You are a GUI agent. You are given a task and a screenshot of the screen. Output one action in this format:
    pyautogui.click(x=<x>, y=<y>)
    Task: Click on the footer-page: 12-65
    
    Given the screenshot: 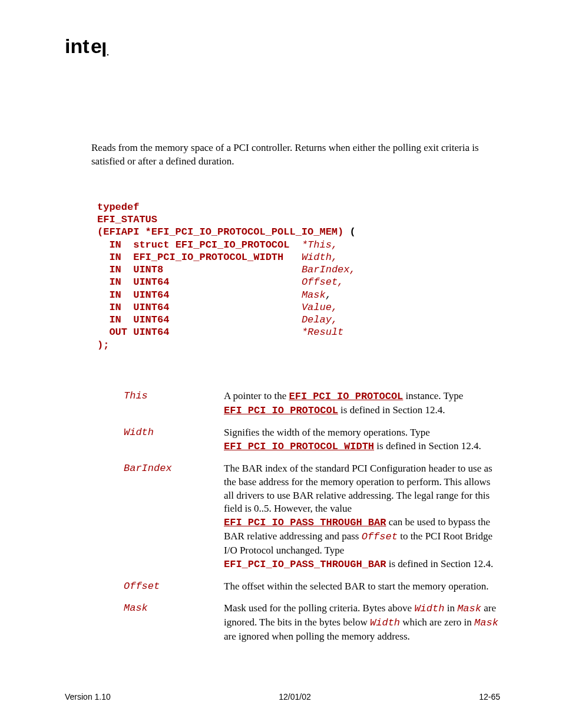 What is the action you would take?
    pyautogui.click(x=490, y=697)
    